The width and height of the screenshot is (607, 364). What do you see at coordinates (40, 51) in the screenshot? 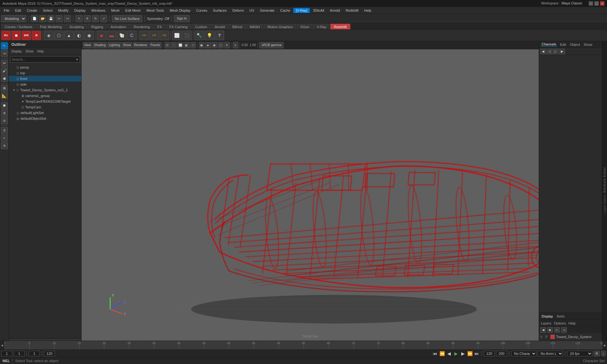
I see `outliner-help-btn: Help` at bounding box center [40, 51].